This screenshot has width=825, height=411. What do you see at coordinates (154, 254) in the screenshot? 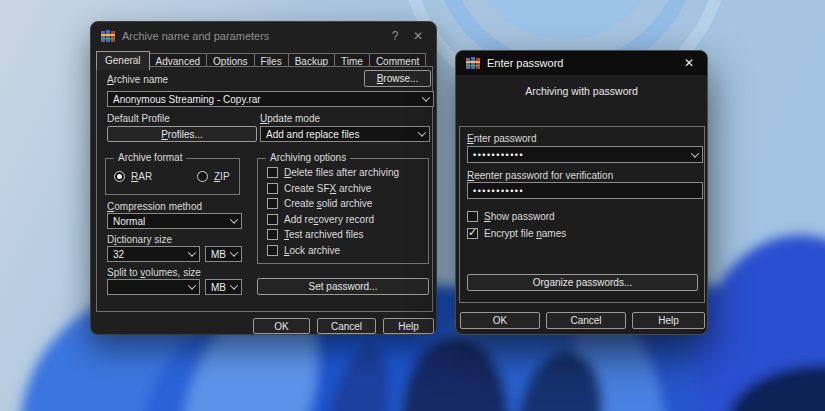
I see `dictionary-size-combobox: 32` at bounding box center [154, 254].